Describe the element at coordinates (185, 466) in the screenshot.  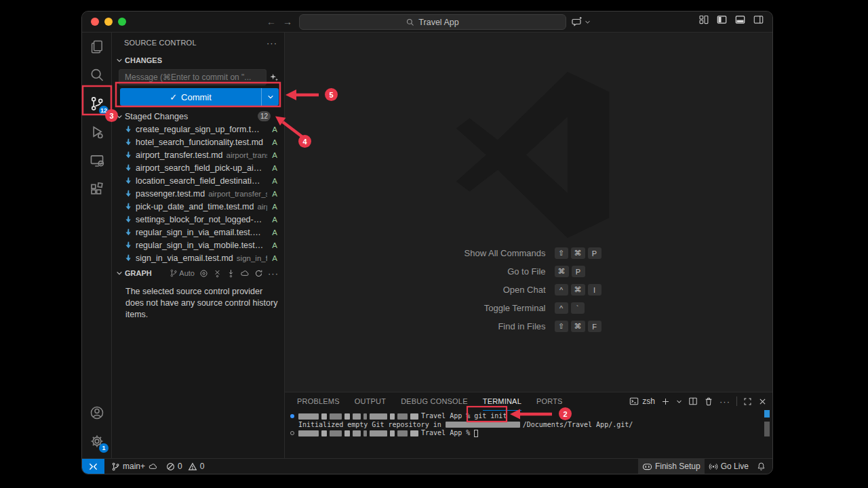
I see `problems-status: 0 0` at that location.